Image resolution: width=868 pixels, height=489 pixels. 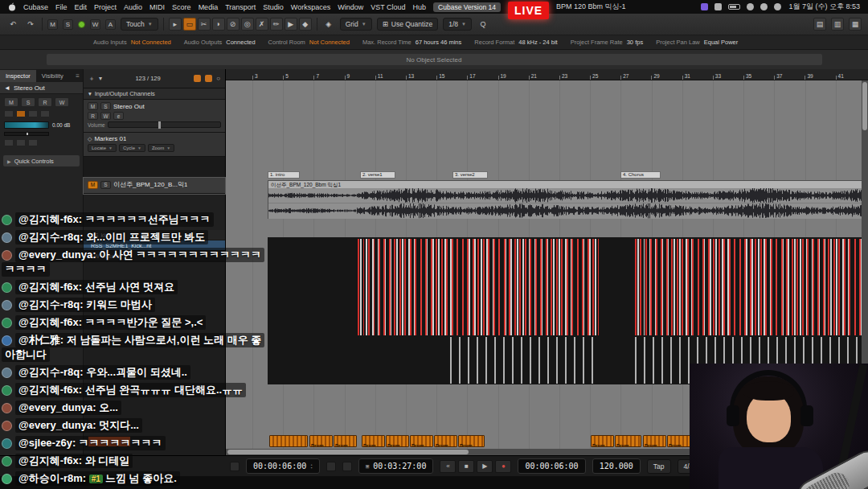 What do you see at coordinates (119, 116) in the screenshot?
I see `edit-channel-button: e` at bounding box center [119, 116].